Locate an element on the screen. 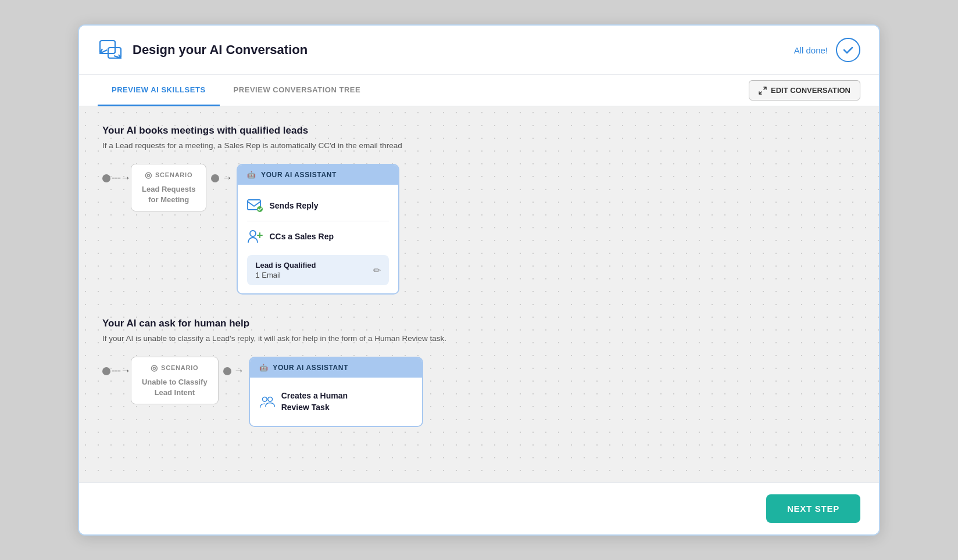  meeting-section-title: Your AI books meetings with qualified le… is located at coordinates (479, 131).